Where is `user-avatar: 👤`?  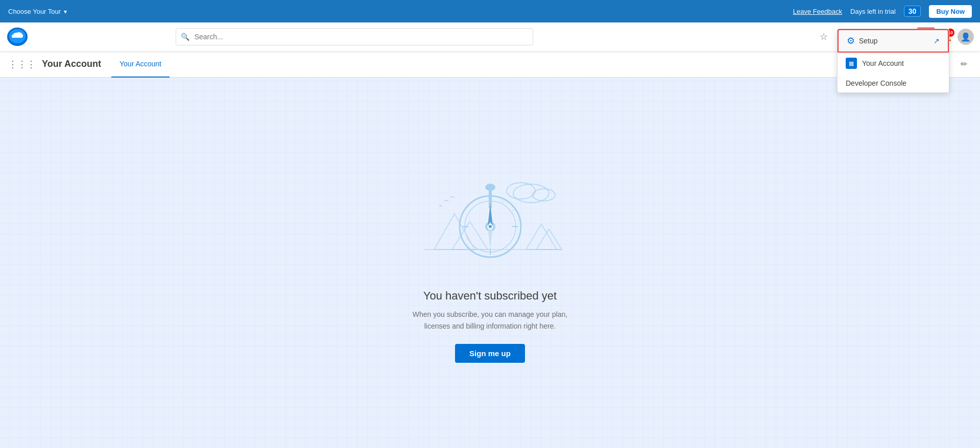
user-avatar: 👤 is located at coordinates (966, 37).